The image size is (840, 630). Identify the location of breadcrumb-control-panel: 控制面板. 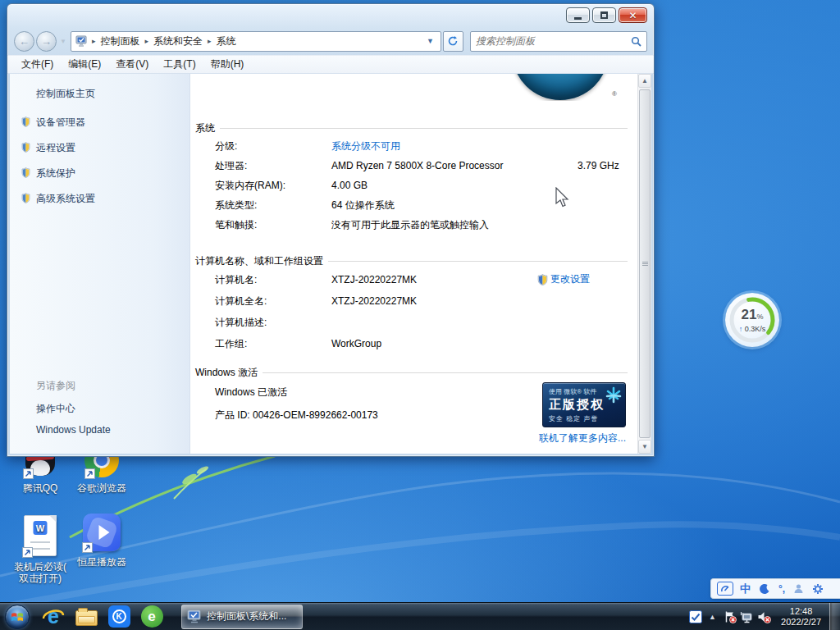
(120, 41).